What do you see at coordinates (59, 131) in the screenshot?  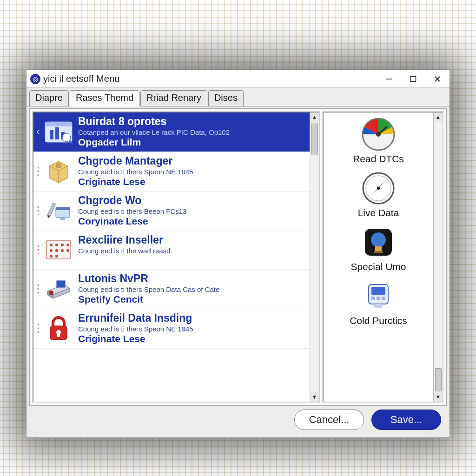 I see `folder-chart-icon` at bounding box center [59, 131].